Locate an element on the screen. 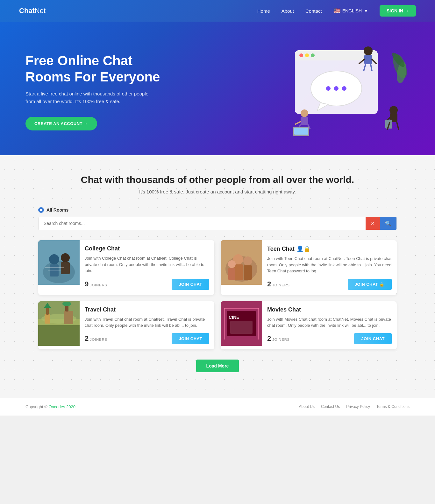 Image resolution: width=435 pixels, height=504 pixels. footer-link-3: Terms & Conditions is located at coordinates (393, 407).